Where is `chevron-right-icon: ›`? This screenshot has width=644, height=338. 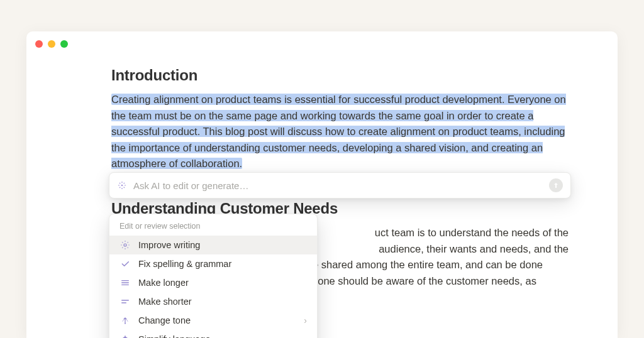 chevron-right-icon: › is located at coordinates (306, 320).